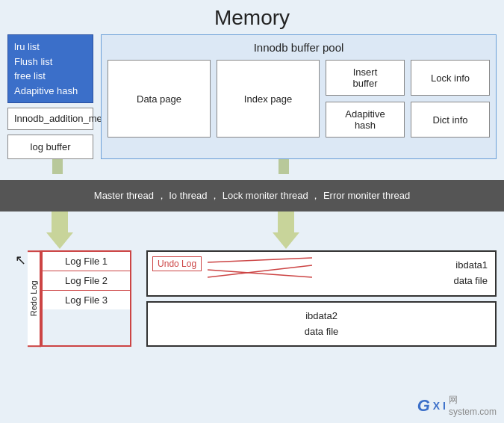 The height and width of the screenshot is (423, 504). What do you see at coordinates (21, 260) in the screenshot?
I see `cursor-icon: ↖` at bounding box center [21, 260].